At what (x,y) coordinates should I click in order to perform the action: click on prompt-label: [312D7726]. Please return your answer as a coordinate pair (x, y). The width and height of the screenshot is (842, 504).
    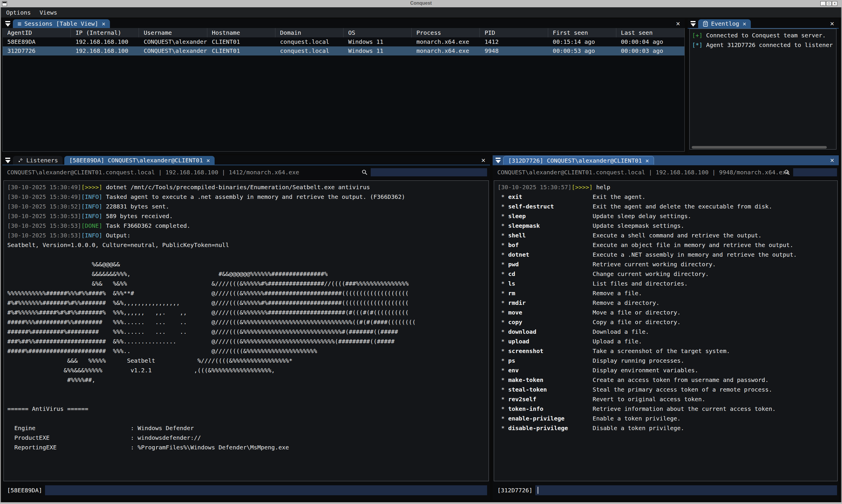
    Looking at the image, I should click on (515, 490).